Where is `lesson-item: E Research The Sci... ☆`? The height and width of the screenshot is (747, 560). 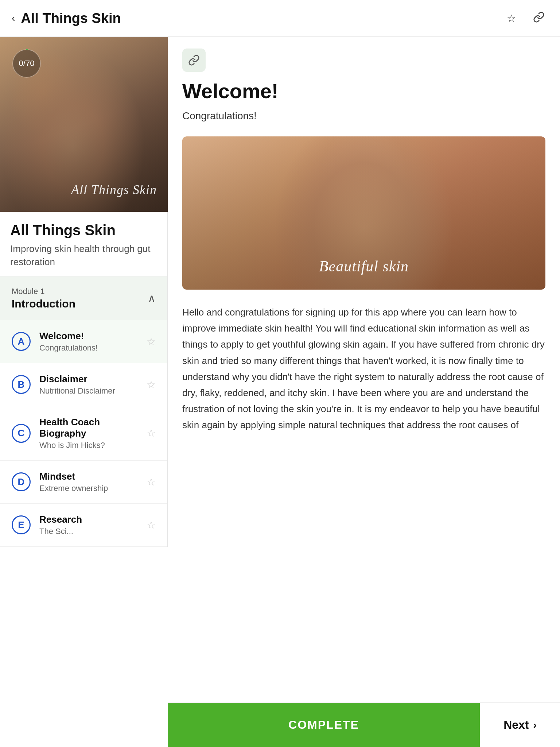
lesson-item: E Research The Sci... ☆ is located at coordinates (84, 525).